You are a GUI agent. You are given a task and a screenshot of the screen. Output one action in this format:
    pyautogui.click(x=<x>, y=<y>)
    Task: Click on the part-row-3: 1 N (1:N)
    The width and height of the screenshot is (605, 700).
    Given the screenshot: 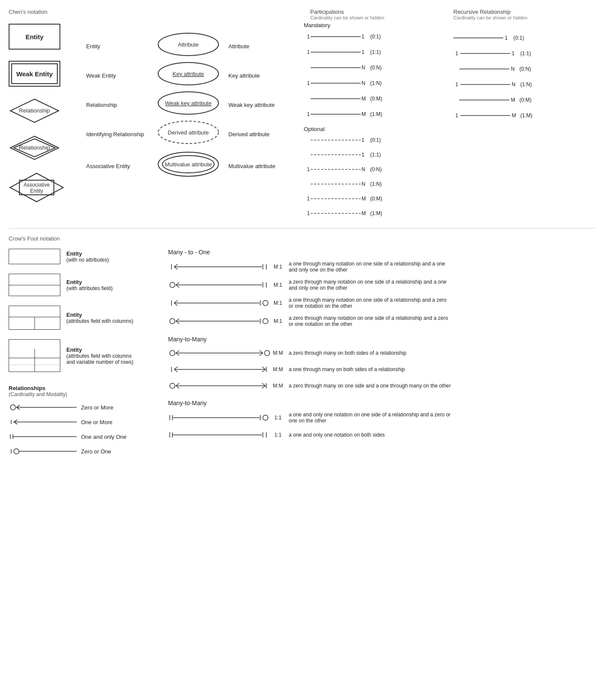 What is the action you would take?
    pyautogui.click(x=376, y=83)
    